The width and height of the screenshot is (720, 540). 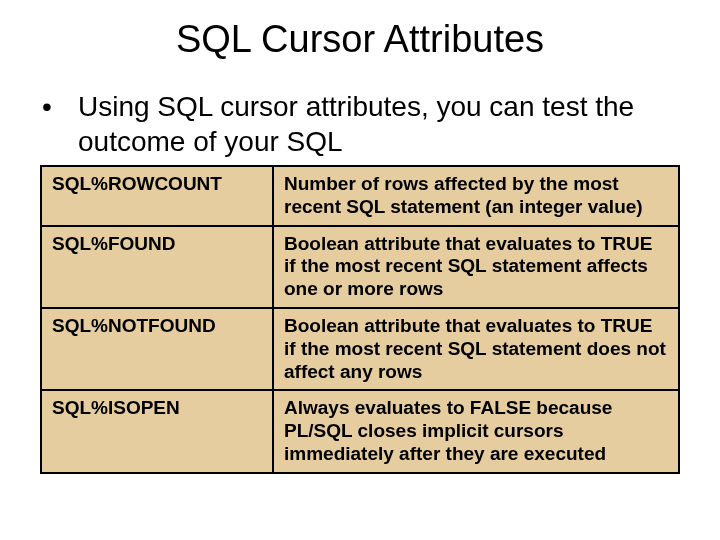 What do you see at coordinates (360, 267) in the screenshot?
I see `table-row: SQL%FOUND Boolean attribute that evaluat…` at bounding box center [360, 267].